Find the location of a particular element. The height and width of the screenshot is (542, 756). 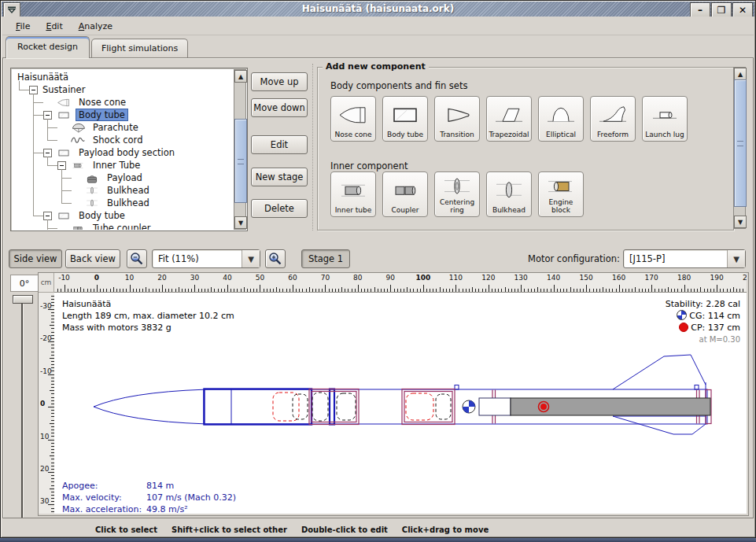

tree-item-tube-coupler: Tube coupler is located at coordinates (105, 226).